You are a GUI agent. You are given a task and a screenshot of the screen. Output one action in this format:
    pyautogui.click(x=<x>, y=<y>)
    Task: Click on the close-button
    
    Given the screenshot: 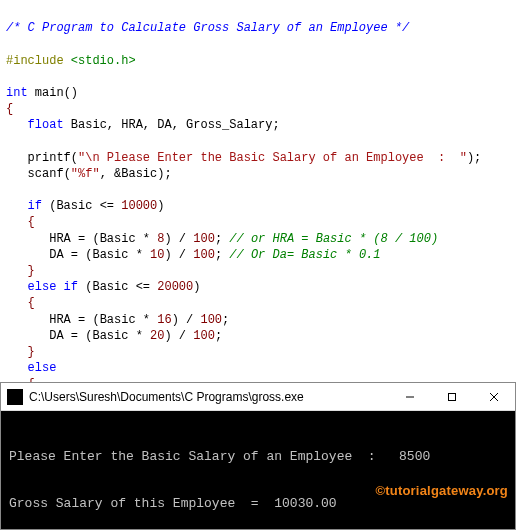 What is the action you would take?
    pyautogui.click(x=494, y=396)
    